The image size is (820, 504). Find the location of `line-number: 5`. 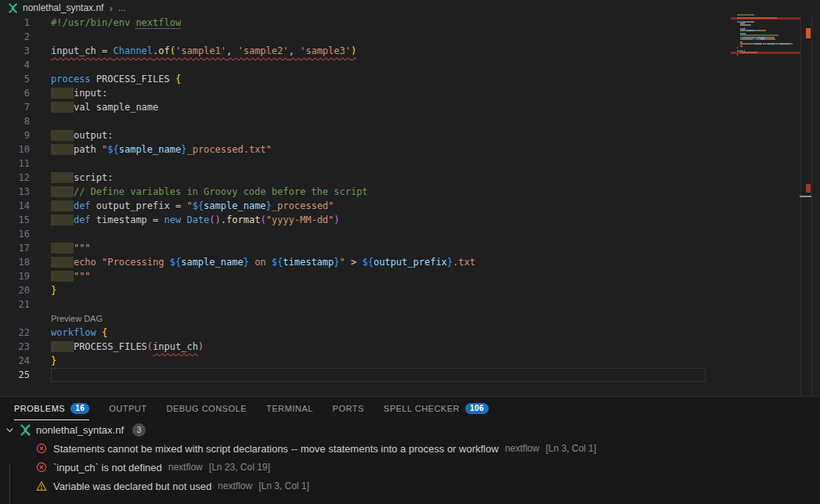

line-number: 5 is located at coordinates (15, 79).